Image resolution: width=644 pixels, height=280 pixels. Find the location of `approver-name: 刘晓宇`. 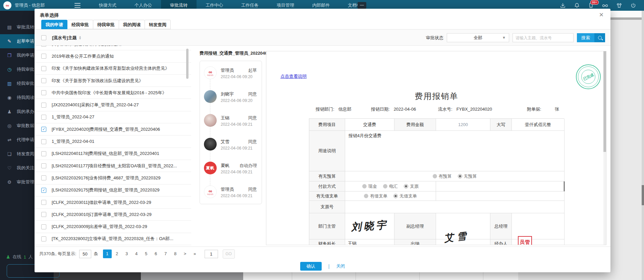

approver-name: 刘晓宇 is located at coordinates (227, 94).